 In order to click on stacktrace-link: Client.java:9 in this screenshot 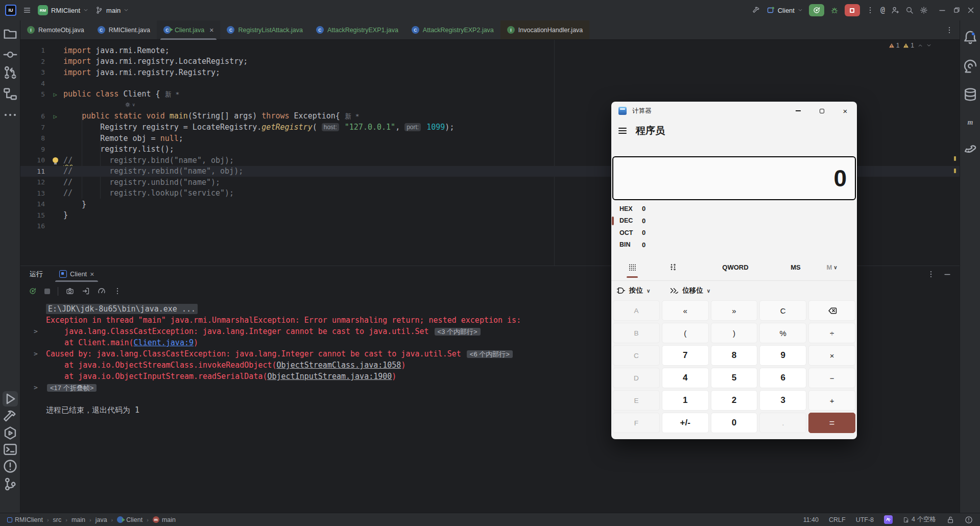, I will do `click(163, 343)`.